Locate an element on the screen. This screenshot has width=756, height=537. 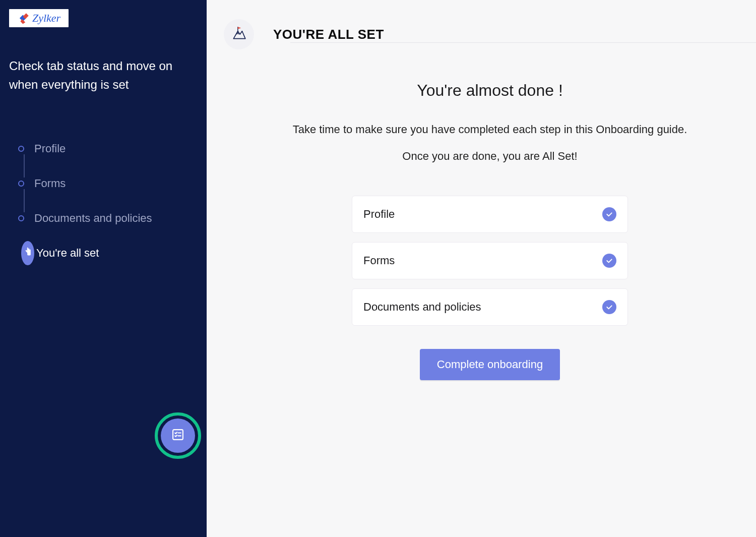
active-step-badge is located at coordinates (28, 253).